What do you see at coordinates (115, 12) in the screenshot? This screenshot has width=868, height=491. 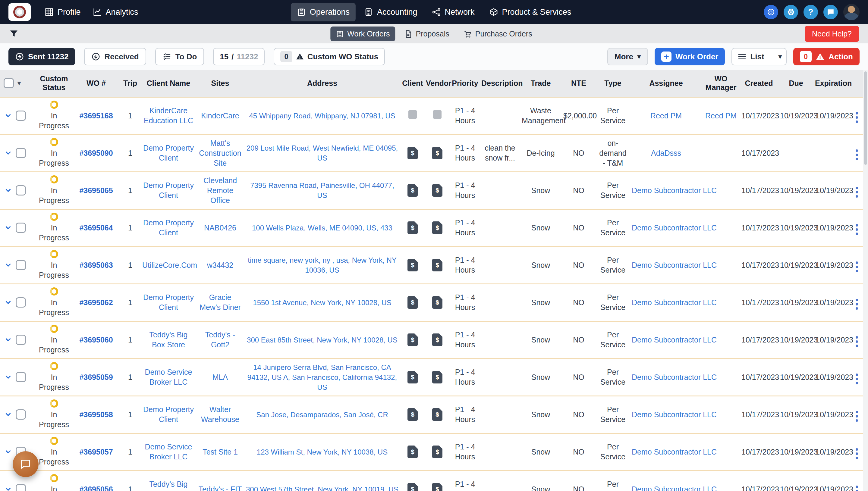 I see `nav-item-analytics: Analytics` at bounding box center [115, 12].